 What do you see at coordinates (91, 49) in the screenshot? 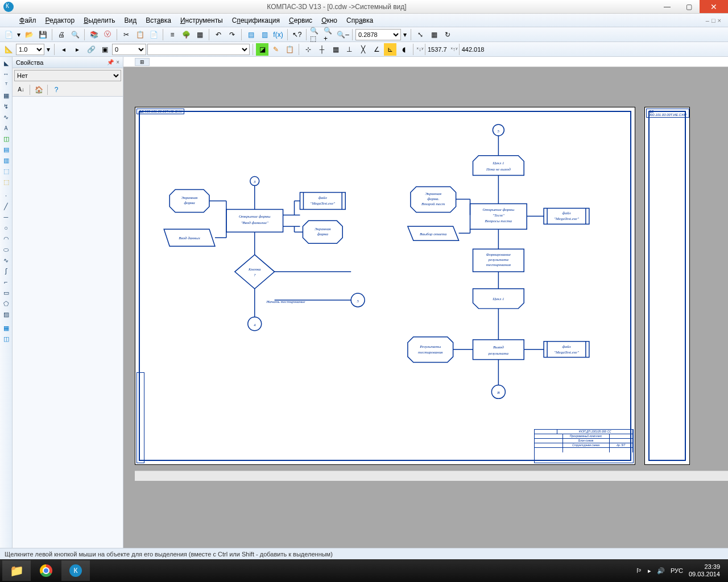
I see `assoc-button: 🔗` at bounding box center [91, 49].